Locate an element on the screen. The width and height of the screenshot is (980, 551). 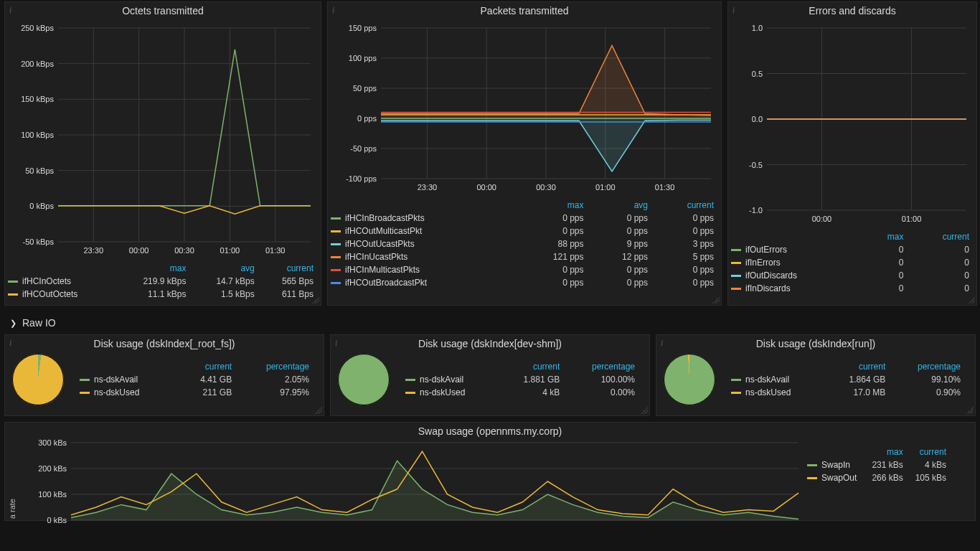
svg-text: 23:30 is located at coordinates (428, 187).